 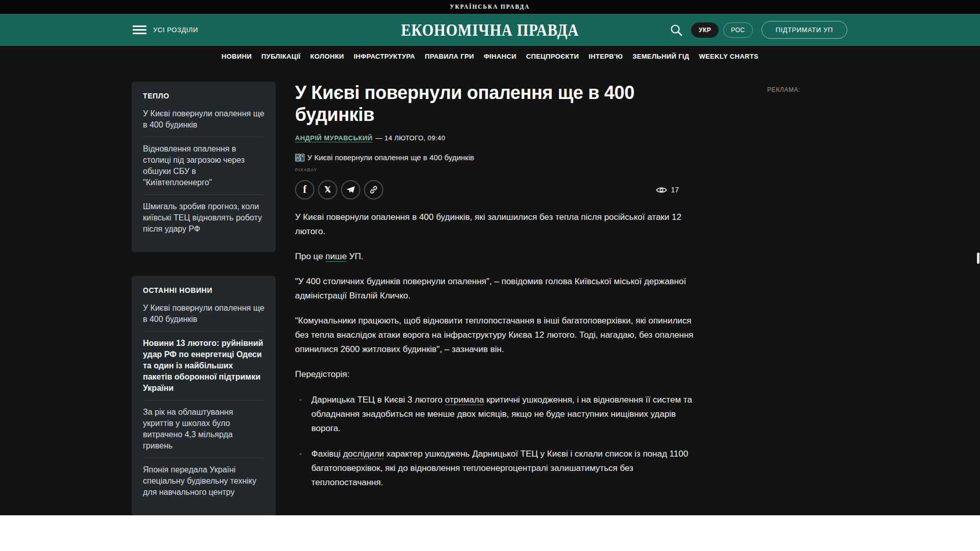 What do you see at coordinates (165, 30) in the screenshot?
I see `all-sections-menu: УСІ РОЗДІЛИ` at bounding box center [165, 30].